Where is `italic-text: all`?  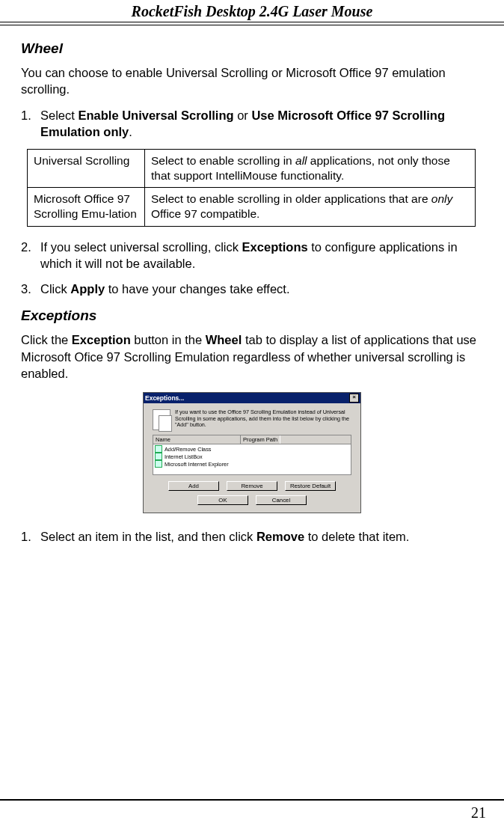
italic-text: all is located at coordinates (301, 160).